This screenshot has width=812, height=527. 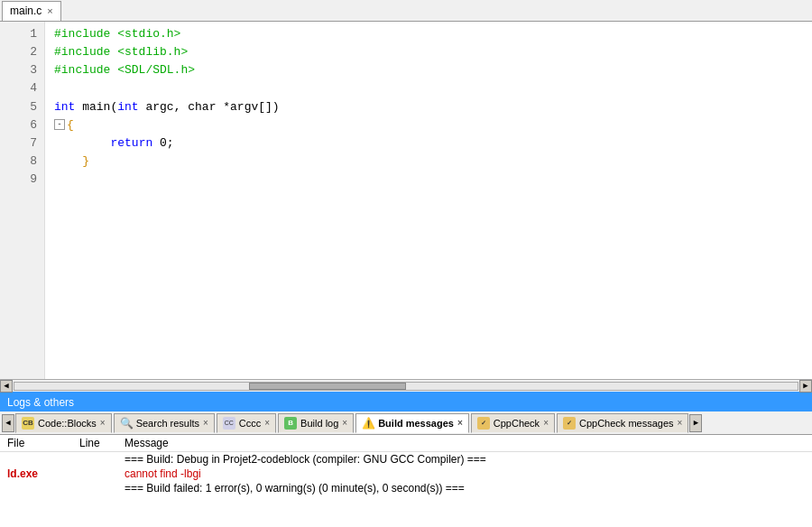 I want to click on col-header-line: Line, so click(x=95, y=444).